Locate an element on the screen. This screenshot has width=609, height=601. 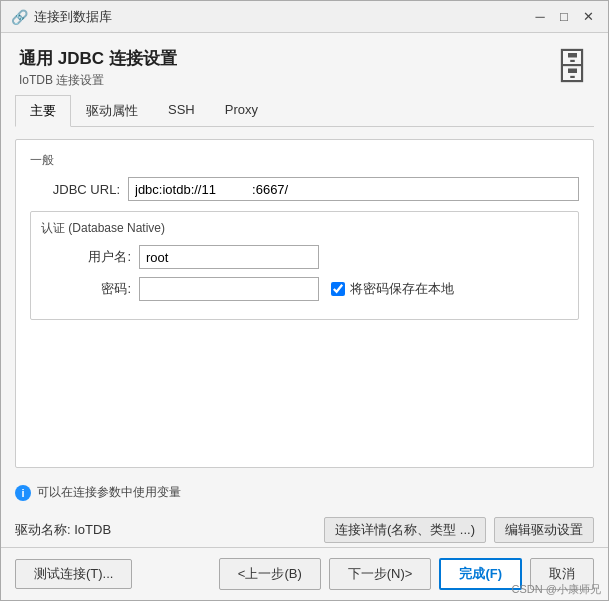
page-title: 通用 JDBC 连接设置 is located at coordinates (98, 58).